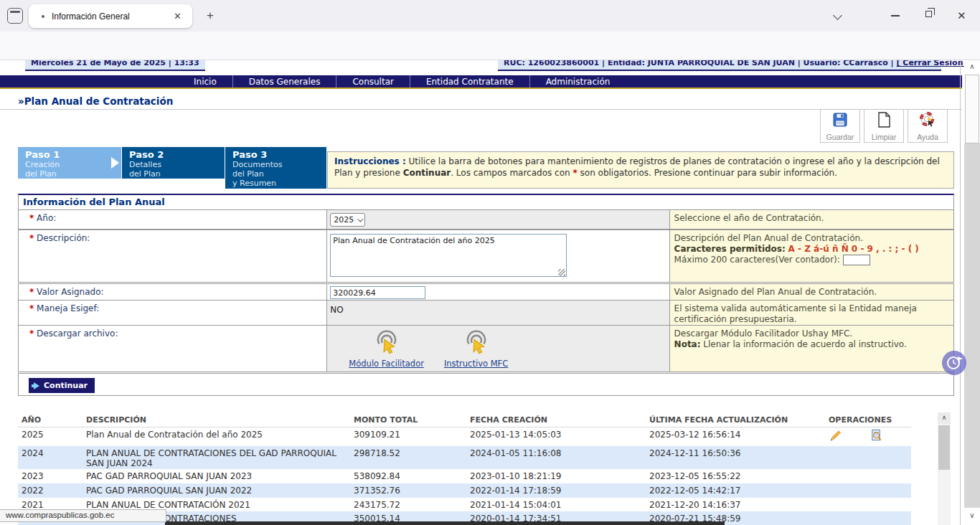 The image size is (980, 525). What do you see at coordinates (115, 66) in the screenshot?
I see `datetime-bar: Miércoles 21 de Mayo de 2025 | 13:33` at bounding box center [115, 66].